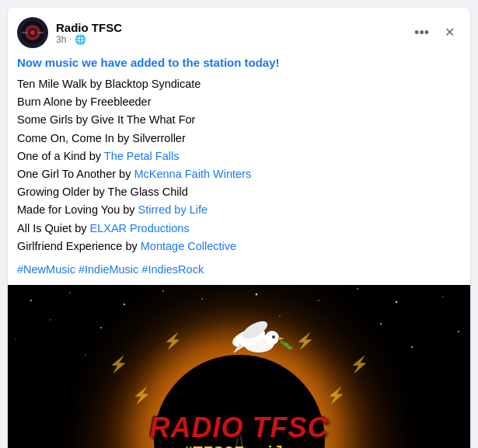 The width and height of the screenshot is (478, 448). I want to click on dove-icon, so click(255, 339).